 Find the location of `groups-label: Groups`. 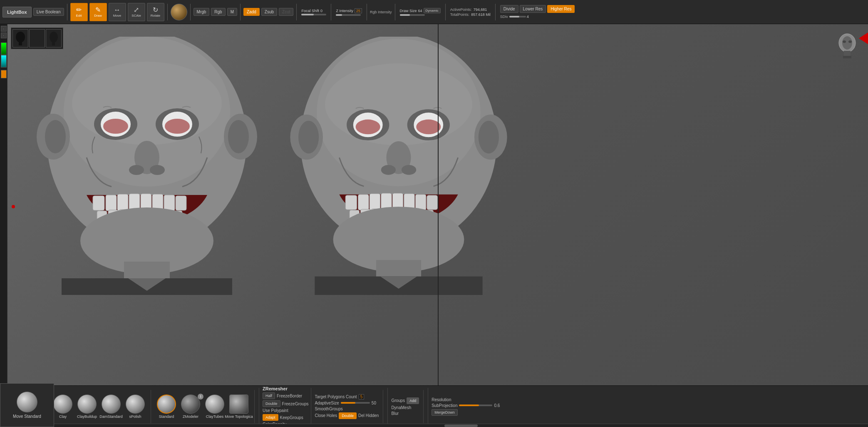

groups-label: Groups is located at coordinates (398, 401).